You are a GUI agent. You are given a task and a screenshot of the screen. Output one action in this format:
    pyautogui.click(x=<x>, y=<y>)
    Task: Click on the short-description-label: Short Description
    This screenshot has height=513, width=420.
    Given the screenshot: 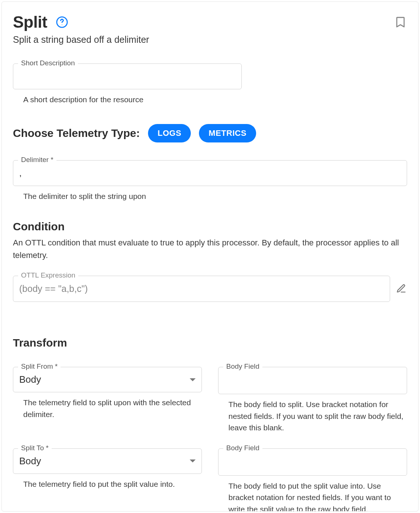 What is the action you would take?
    pyautogui.click(x=48, y=63)
    